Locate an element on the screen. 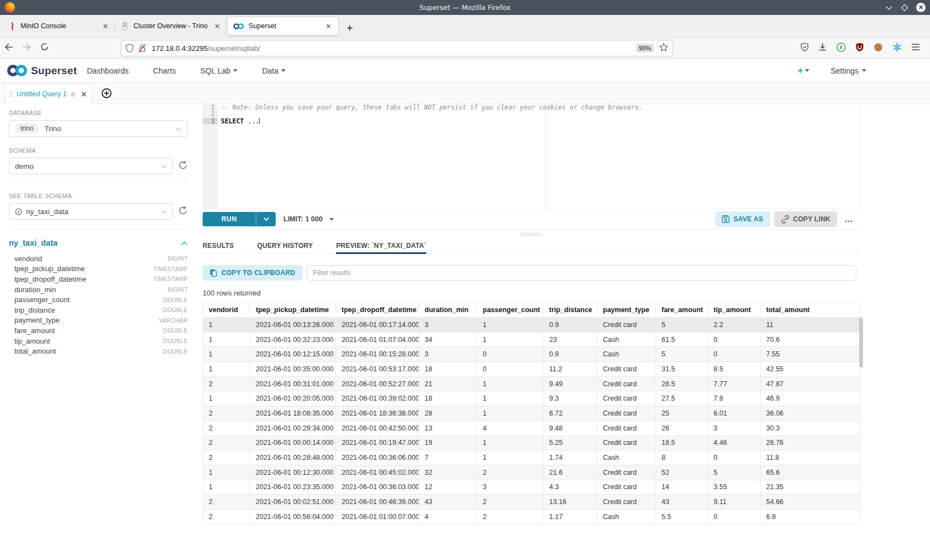 The image size is (930, 560). window-minimize-button is located at coordinates (889, 8).